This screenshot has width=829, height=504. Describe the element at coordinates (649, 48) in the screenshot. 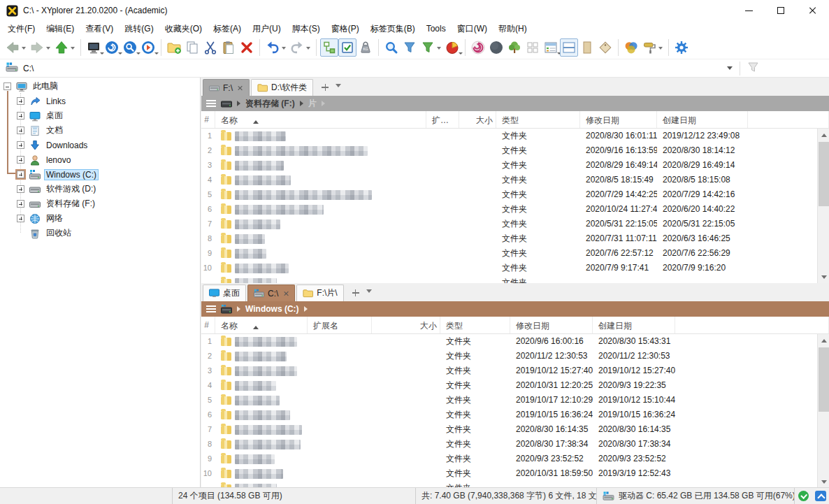

I see `style-brush-icon` at that location.